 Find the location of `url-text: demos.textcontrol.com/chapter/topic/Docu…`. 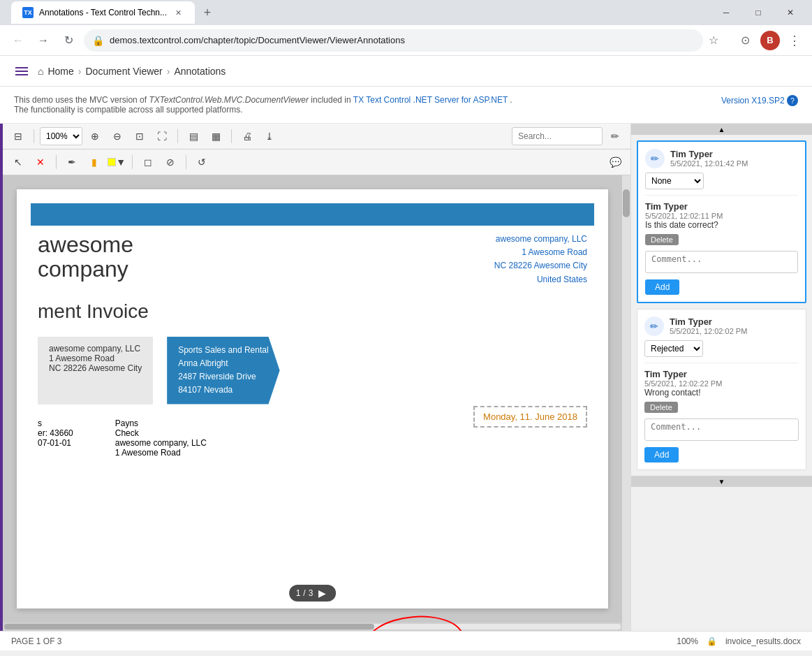

url-text: demos.textcontrol.com/chapter/topic/Docu… is located at coordinates (402, 41).